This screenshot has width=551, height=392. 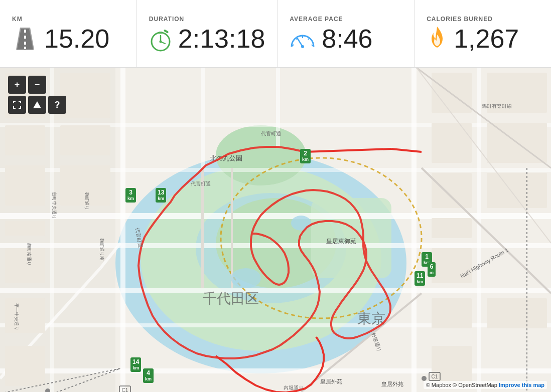 I want to click on svg-text: 内堀通り, so click(x=294, y=388).